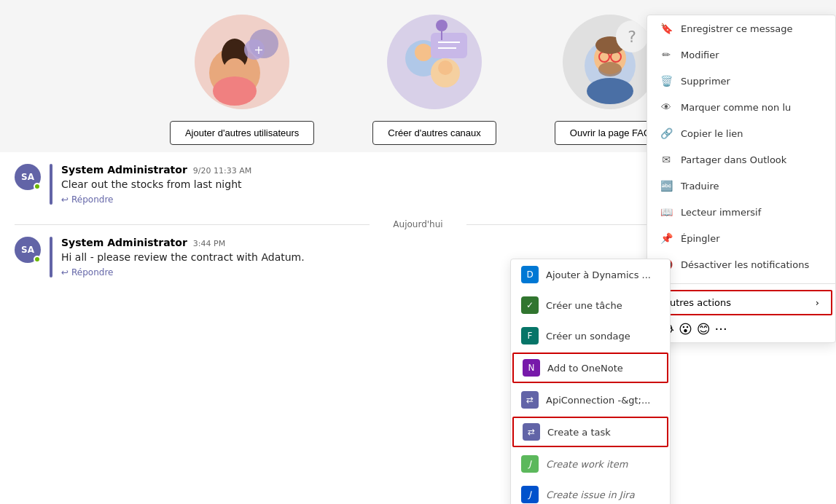 The height and width of the screenshot is (504, 836). Describe the element at coordinates (28, 250) in the screenshot. I see `avatar-2: SA` at that location.